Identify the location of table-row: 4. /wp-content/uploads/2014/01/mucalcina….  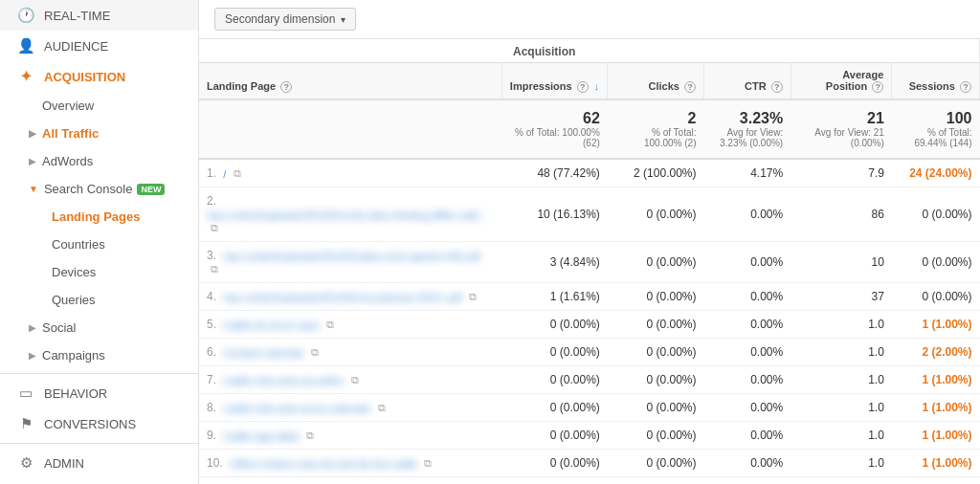
(590, 297).